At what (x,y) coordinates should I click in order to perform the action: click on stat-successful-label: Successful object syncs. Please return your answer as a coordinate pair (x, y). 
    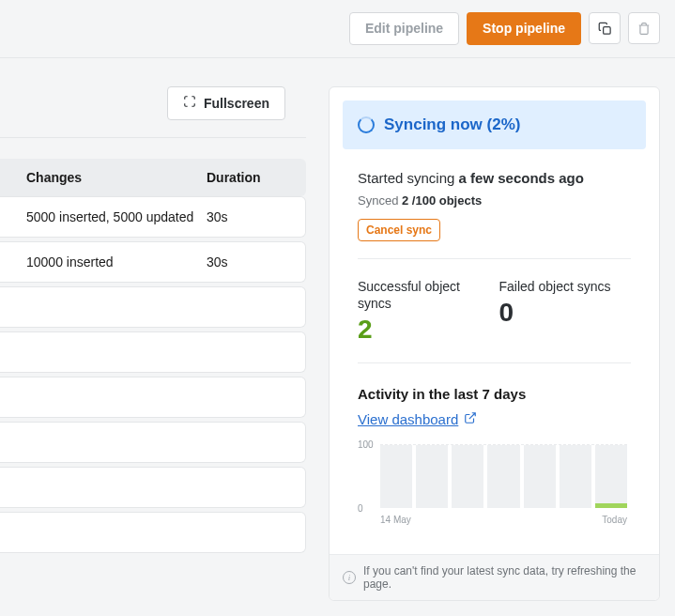
    Looking at the image, I should click on (424, 295).